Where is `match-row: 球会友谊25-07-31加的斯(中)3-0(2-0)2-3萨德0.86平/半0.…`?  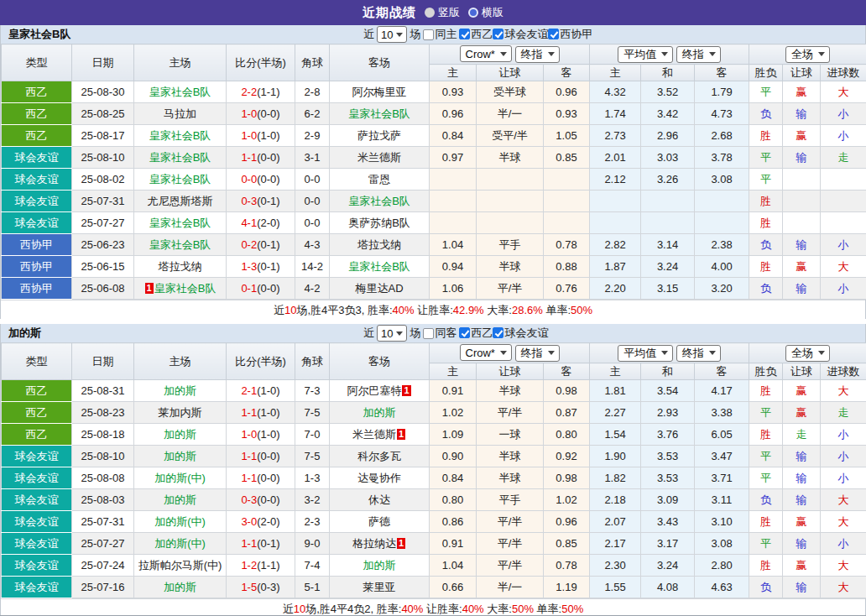 match-row: 球会友谊25-07-31加的斯(中)3-0(2-0)2-3萨德0.86平/半0.… is located at coordinates (434, 522).